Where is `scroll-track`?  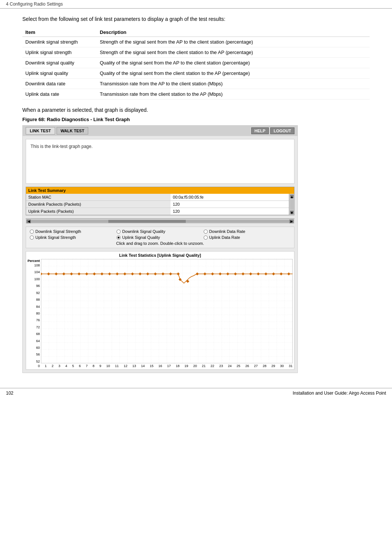
scroll-track is located at coordinates (292, 204).